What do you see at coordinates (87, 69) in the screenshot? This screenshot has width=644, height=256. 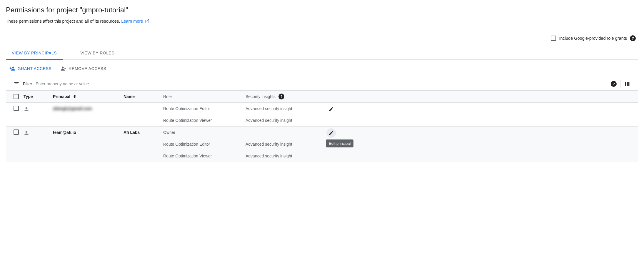 I see `remove-access-label: REMOVE ACCESS` at bounding box center [87, 69].